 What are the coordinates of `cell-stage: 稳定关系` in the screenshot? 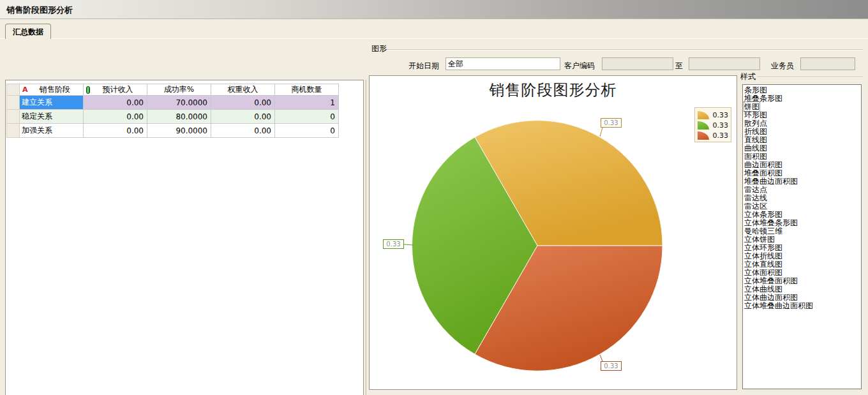 It's located at (52, 117).